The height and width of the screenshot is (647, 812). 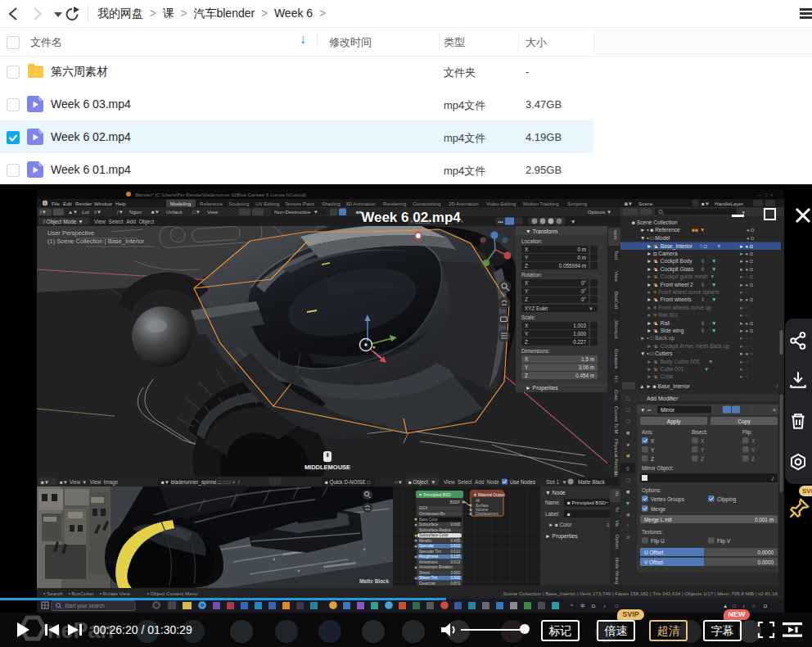 I want to click on svg-text:Scene Collection | Base_Interi: Scene Collection | Base_Interior | Verts…, so click(x=641, y=593).